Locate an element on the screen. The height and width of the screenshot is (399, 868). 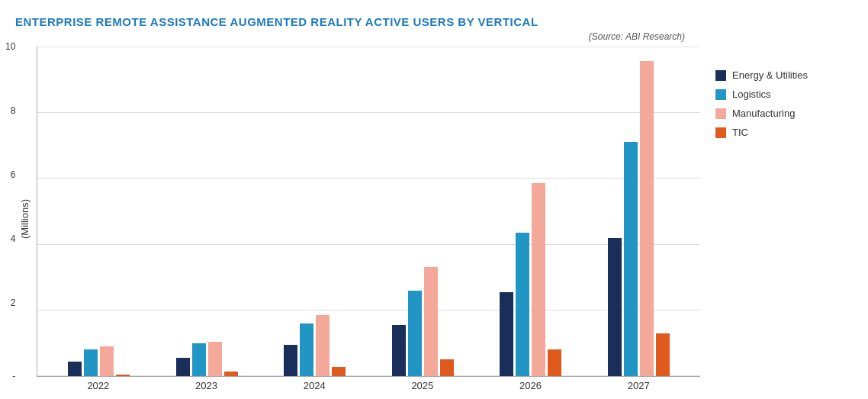
x-axis-label: 2023 is located at coordinates (207, 386).